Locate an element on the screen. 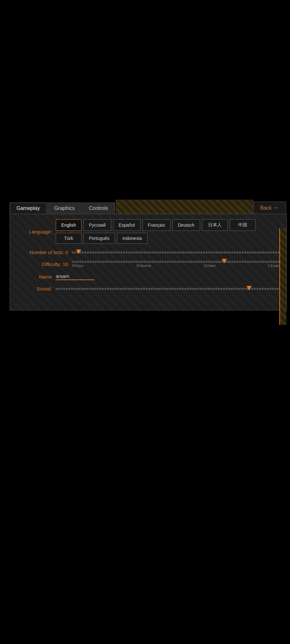 The height and width of the screenshot is (644, 290). sound-slider is located at coordinates (168, 289).